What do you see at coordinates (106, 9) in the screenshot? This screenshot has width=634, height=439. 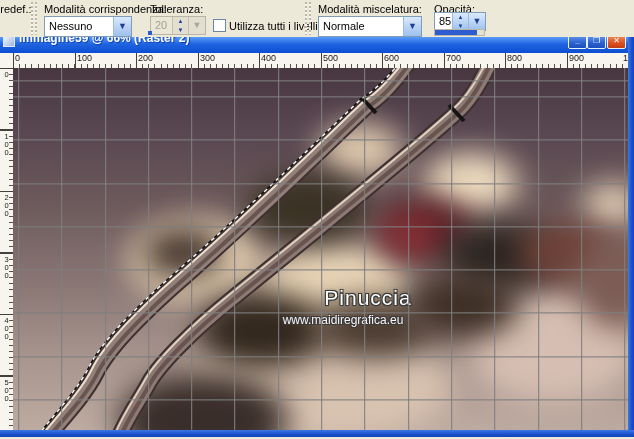 I see `match-mode-label: Modalità corrispondenza:` at bounding box center [106, 9].